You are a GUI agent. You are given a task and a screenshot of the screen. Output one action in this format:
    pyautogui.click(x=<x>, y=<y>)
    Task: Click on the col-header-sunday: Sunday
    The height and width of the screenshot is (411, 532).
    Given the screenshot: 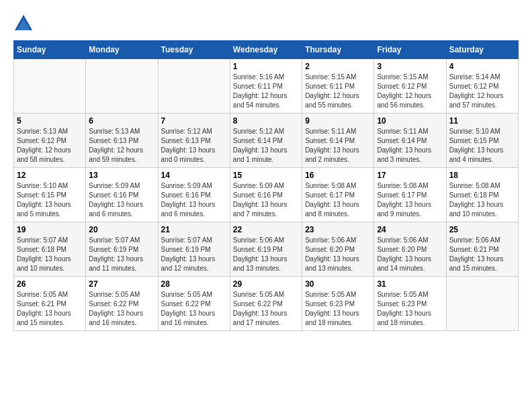 What is the action you would take?
    pyautogui.click(x=50, y=50)
    